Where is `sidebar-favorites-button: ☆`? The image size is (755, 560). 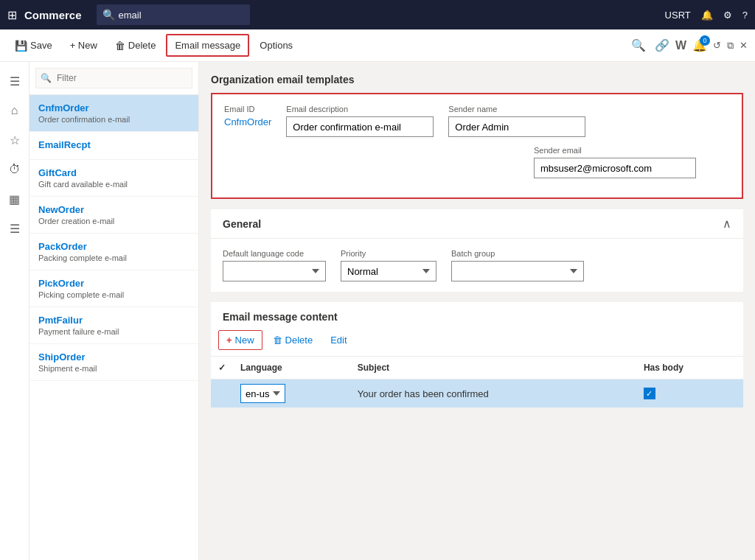
sidebar-favorites-button: ☆ is located at coordinates (15, 140).